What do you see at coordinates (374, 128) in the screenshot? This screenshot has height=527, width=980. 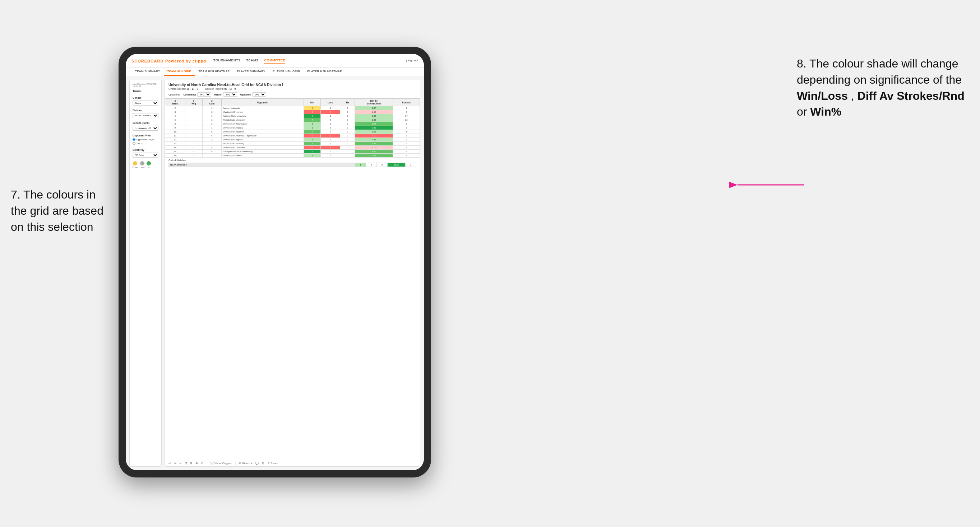 I see `cell-diff: 9.00` at bounding box center [374, 128].